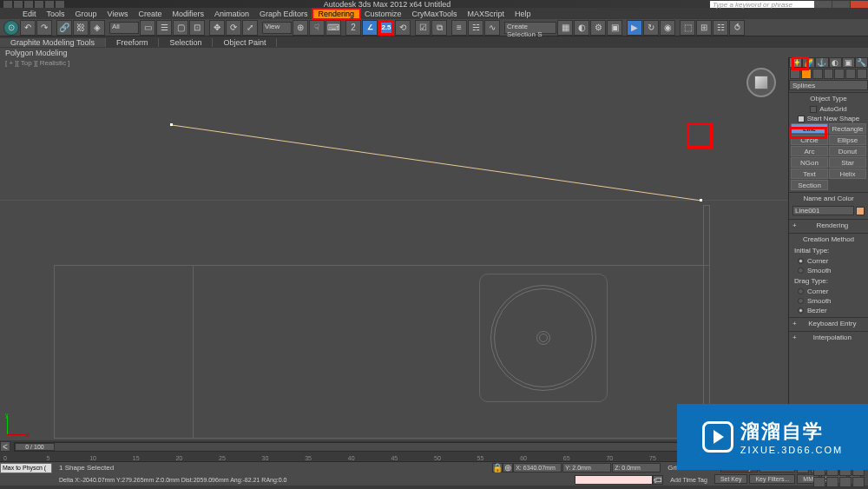 The width and height of the screenshot is (868, 489). What do you see at coordinates (809, 151) in the screenshot?
I see `arc-button: Arc` at bounding box center [809, 151].